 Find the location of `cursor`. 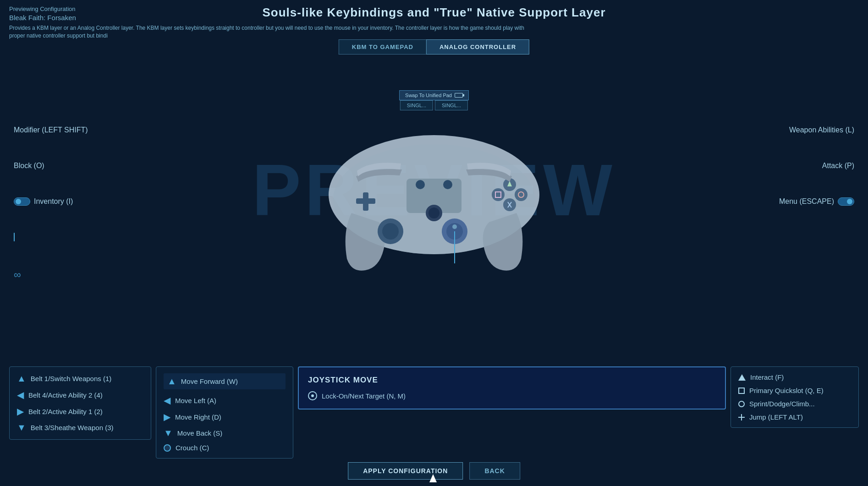

cursor is located at coordinates (433, 478).